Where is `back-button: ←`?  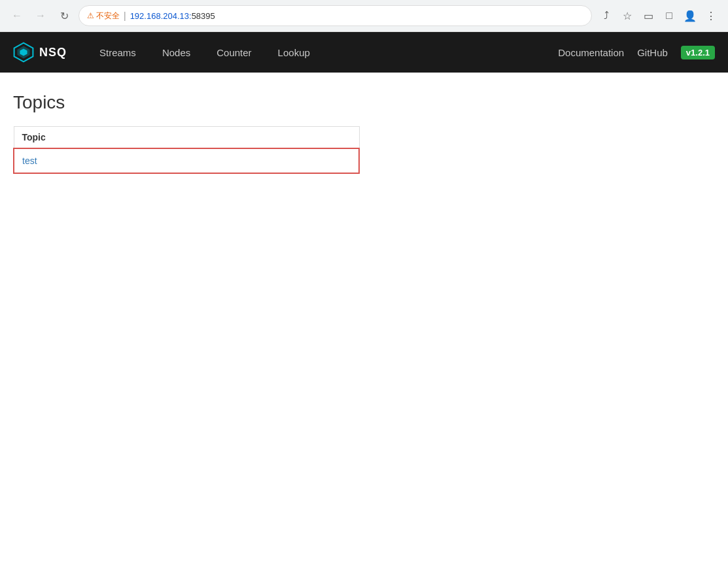
back-button: ← is located at coordinates (17, 16).